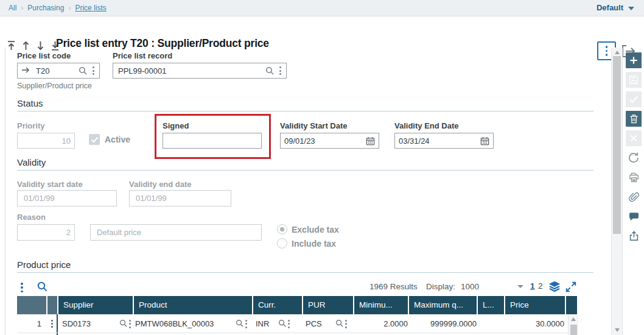 The height and width of the screenshot is (335, 644). What do you see at coordinates (533, 286) in the screenshot?
I see `page-1-link: 1` at bounding box center [533, 286].